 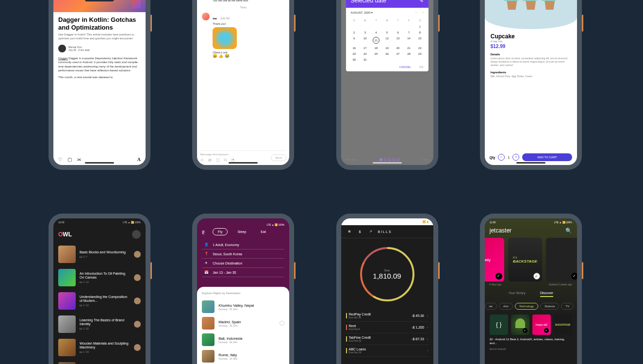 What do you see at coordinates (563, 325) in the screenshot?
I see `podcast-tile: BACKSTAGE` at bounding box center [563, 325].